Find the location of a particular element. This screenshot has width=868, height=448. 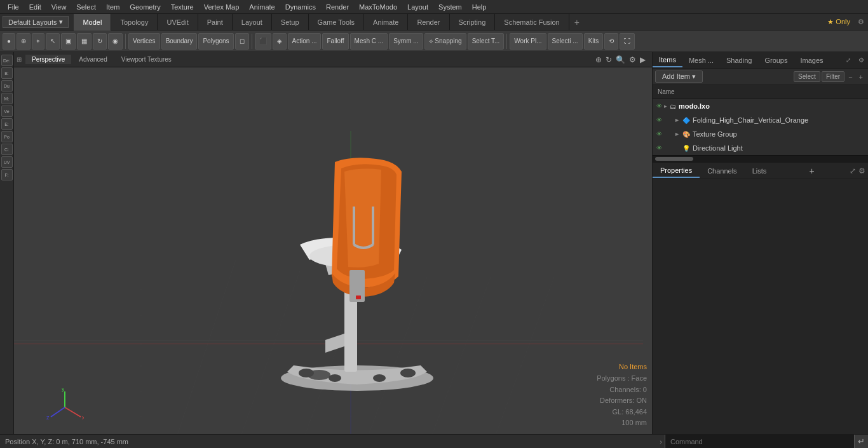

command-submit-button: ↵ is located at coordinates (861, 442).